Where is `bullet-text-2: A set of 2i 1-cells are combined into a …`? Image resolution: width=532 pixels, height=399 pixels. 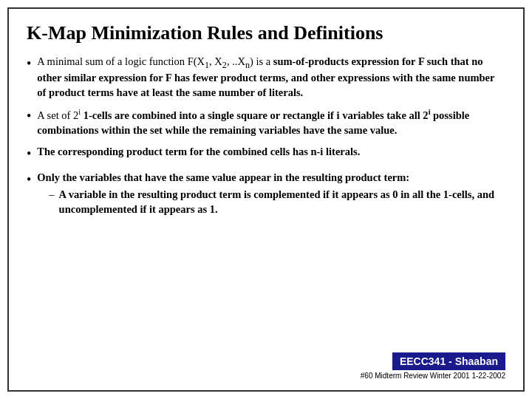
bullet-text-2: A set of 2i 1-cells are combined into a … is located at coordinates (271, 123).